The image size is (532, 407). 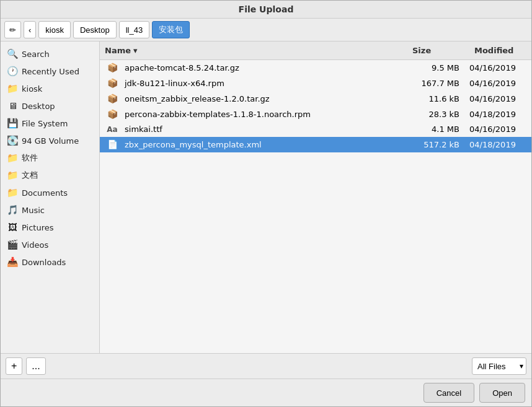 I want to click on file-size: 11.6 kB, so click(x=438, y=99).